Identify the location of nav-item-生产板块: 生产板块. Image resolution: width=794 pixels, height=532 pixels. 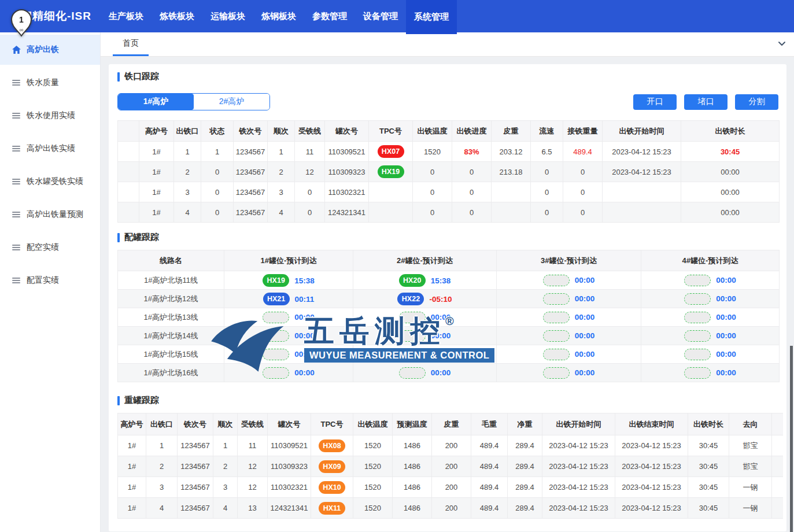
(126, 16).